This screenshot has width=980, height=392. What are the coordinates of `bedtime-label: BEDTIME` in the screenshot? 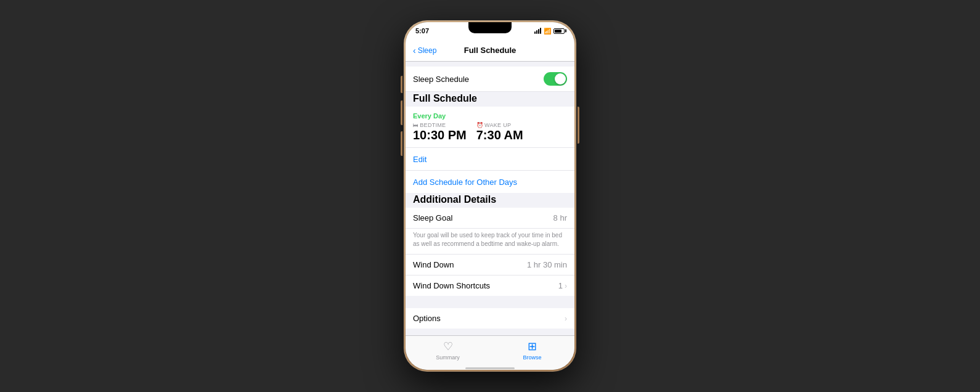 It's located at (433, 125).